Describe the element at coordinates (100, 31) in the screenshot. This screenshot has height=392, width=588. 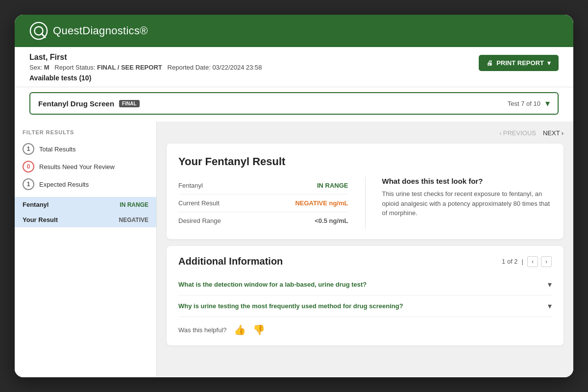
I see `logo-text: QuestDiagnostics®` at that location.